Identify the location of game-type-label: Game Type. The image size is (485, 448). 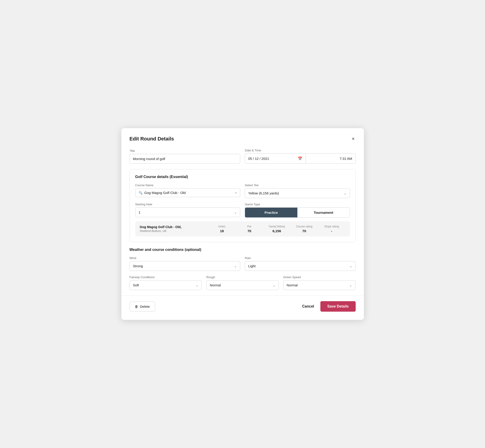
(297, 204).